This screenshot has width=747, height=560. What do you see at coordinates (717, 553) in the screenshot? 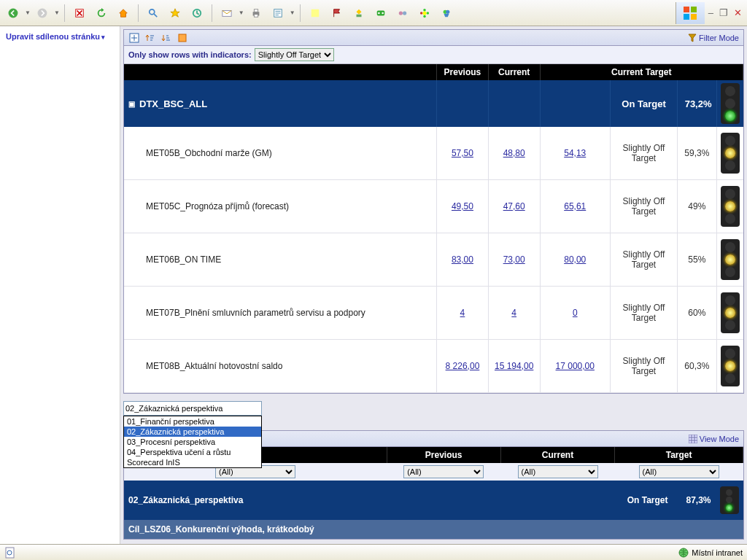
I see `zone-text: Místní intranet` at bounding box center [717, 553].